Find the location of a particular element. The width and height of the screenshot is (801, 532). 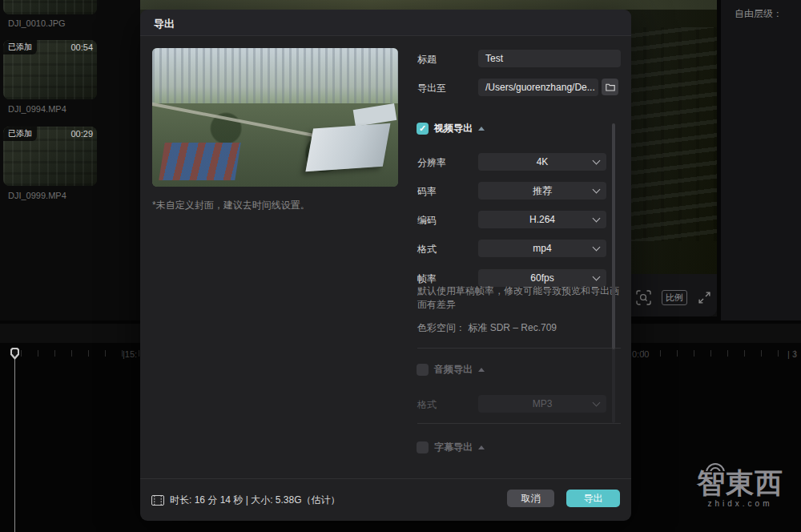

audio-section-title: 音频导出 is located at coordinates (453, 370).